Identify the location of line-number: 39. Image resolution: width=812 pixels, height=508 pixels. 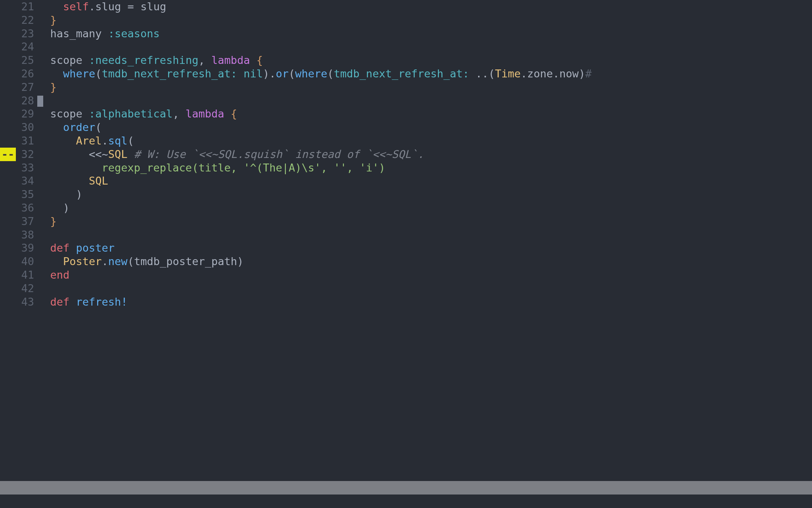
(25, 248).